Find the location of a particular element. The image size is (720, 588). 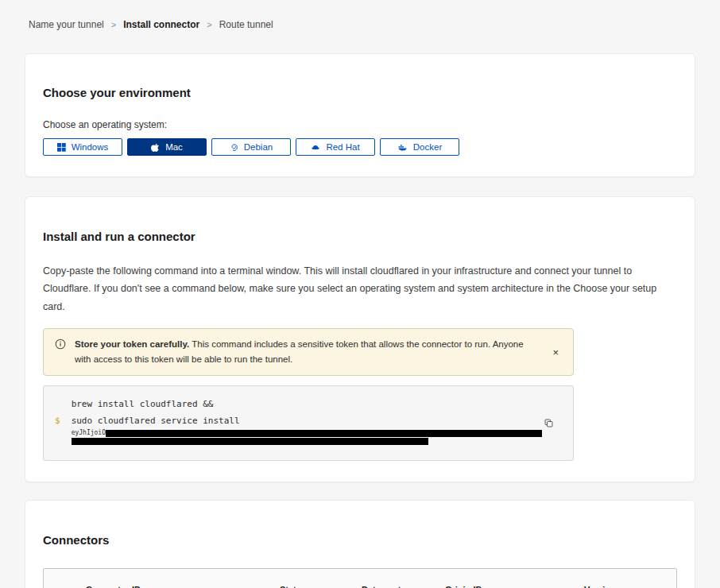

breadcrumb-name-your-tunnel: Name your tunnel is located at coordinates (67, 25).